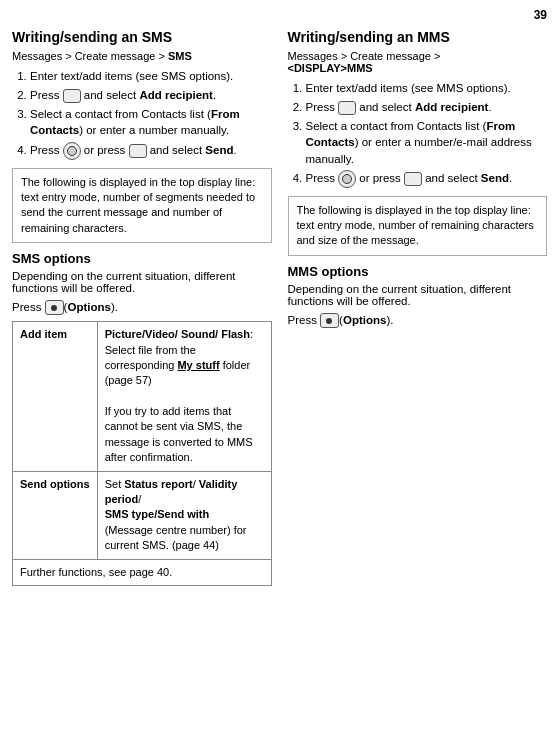  I want to click on table-cell-send-options-content: Set Status report/ Validity period/SMS t…, so click(184, 515).